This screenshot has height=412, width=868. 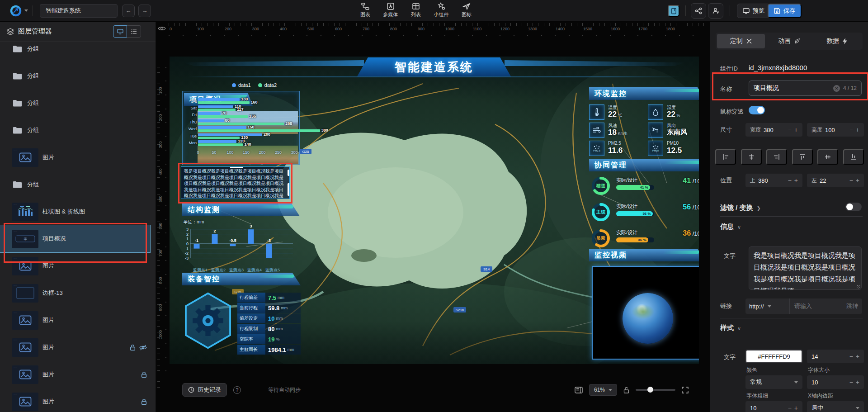 I want to click on panel-equipment-control: 装备智控 行程偏差7.5mm当, so click(x=241, y=316).